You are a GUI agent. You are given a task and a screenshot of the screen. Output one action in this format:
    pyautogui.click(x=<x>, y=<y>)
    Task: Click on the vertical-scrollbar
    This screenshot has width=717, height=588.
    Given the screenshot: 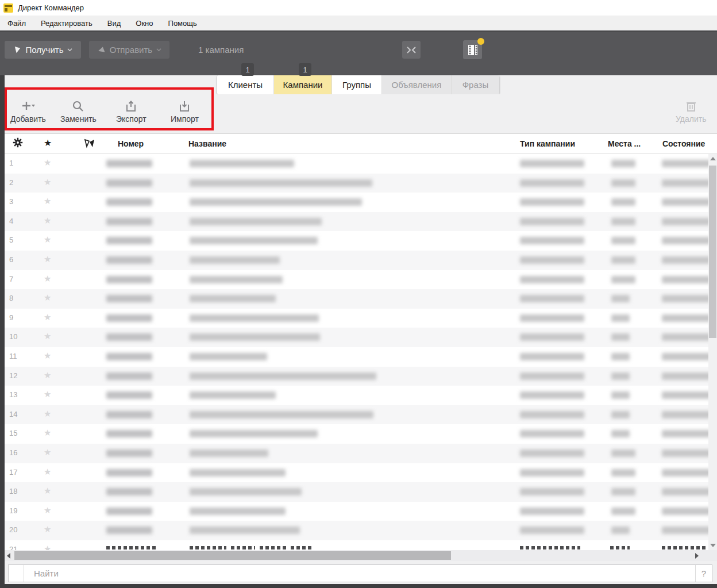 What is the action you would take?
    pyautogui.click(x=712, y=352)
    